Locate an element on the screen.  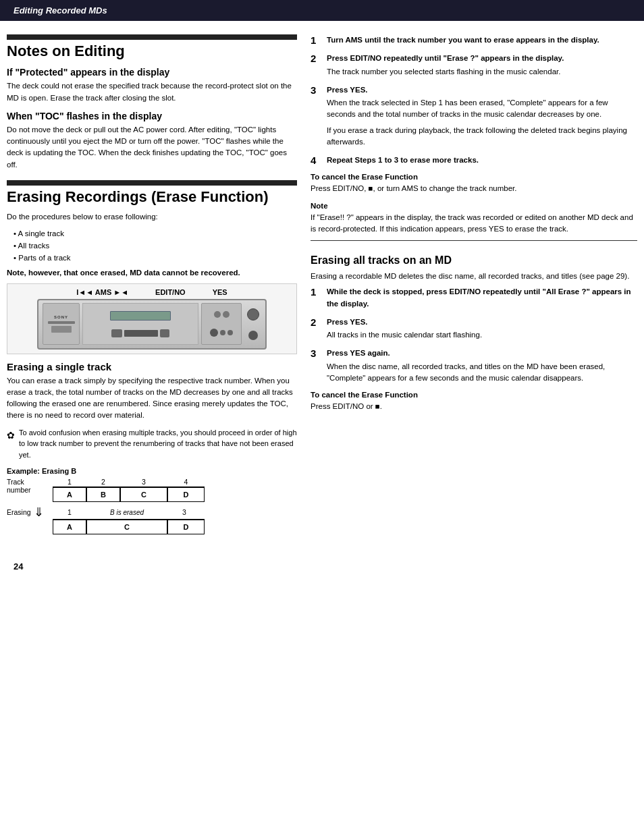
tn1: 1 is located at coordinates (70, 482).